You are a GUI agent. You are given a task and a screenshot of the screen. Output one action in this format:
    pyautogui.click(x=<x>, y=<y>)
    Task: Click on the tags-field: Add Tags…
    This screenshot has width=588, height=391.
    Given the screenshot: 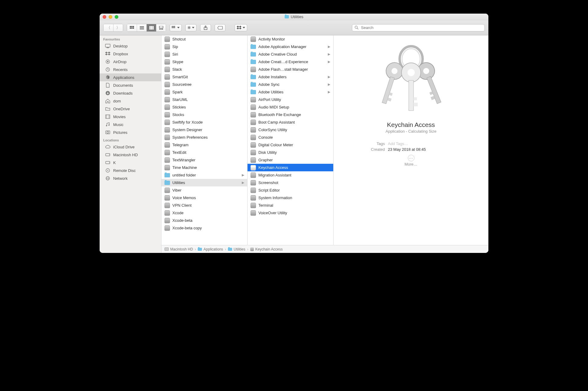 What is the action you would take?
    pyautogui.click(x=435, y=144)
    